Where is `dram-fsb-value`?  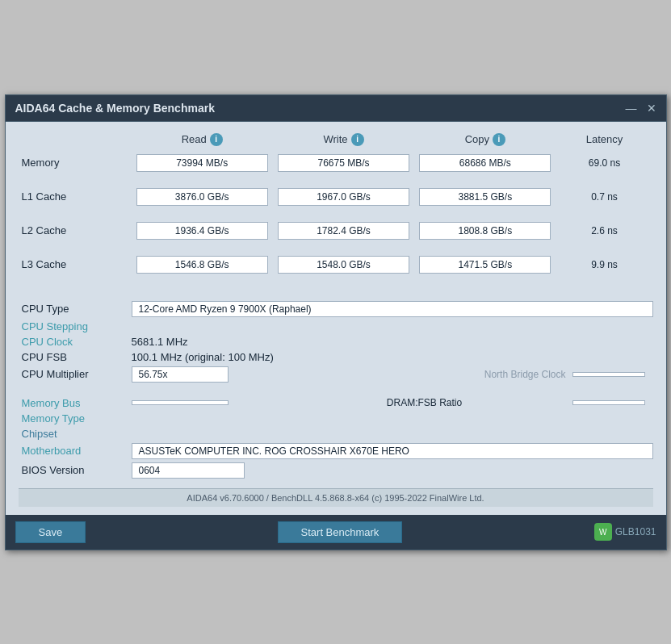 dram-fsb-value is located at coordinates (609, 403).